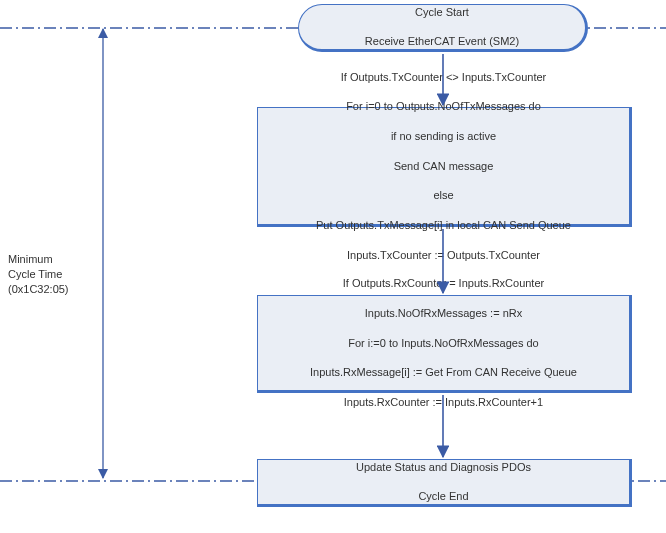 The image size is (666, 533). I want to click on cycle-time-label: Minimum Cycle Time (0x1C32:05), so click(63, 274).